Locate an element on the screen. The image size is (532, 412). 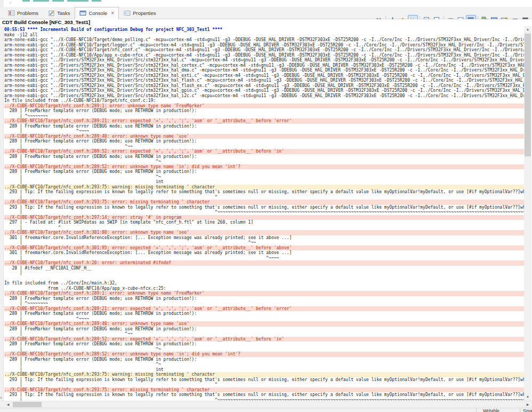
vertical-scroll-thumb is located at coordinates (528, 95).